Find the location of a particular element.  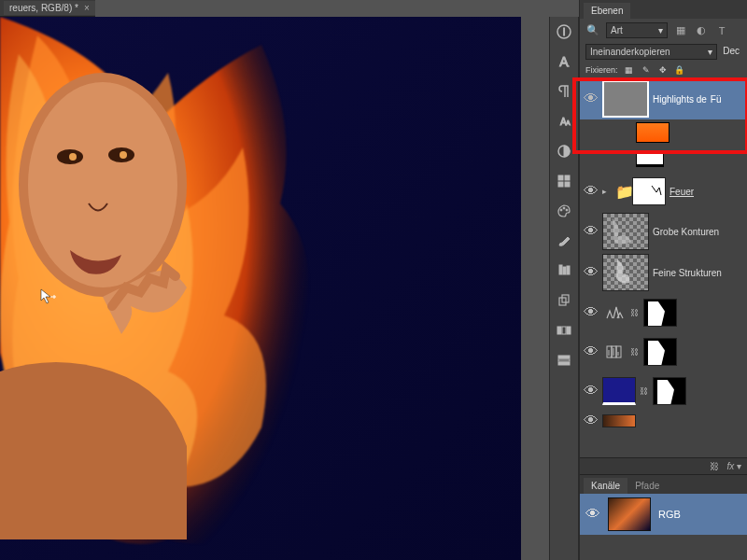

layer-row: 👁 is located at coordinates (663, 421).